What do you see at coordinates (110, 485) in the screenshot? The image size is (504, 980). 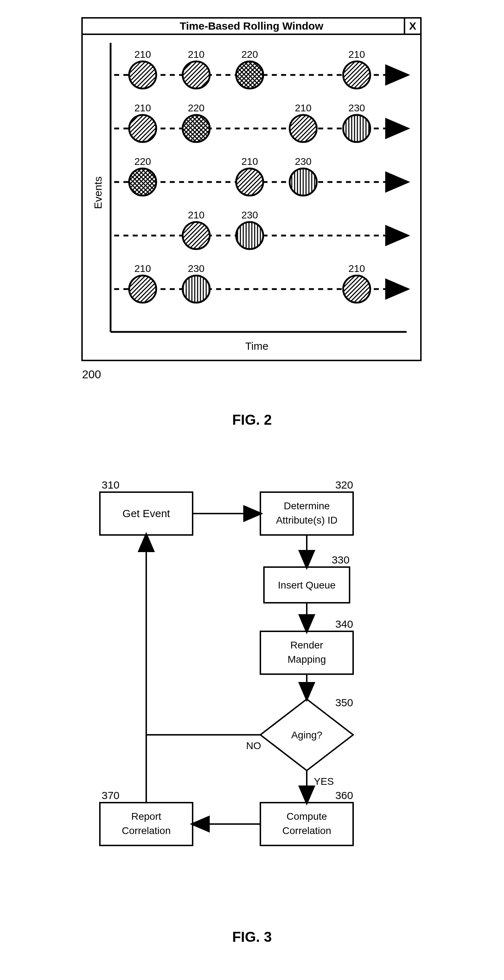 I see `node-get-event-ref: 310` at bounding box center [110, 485].